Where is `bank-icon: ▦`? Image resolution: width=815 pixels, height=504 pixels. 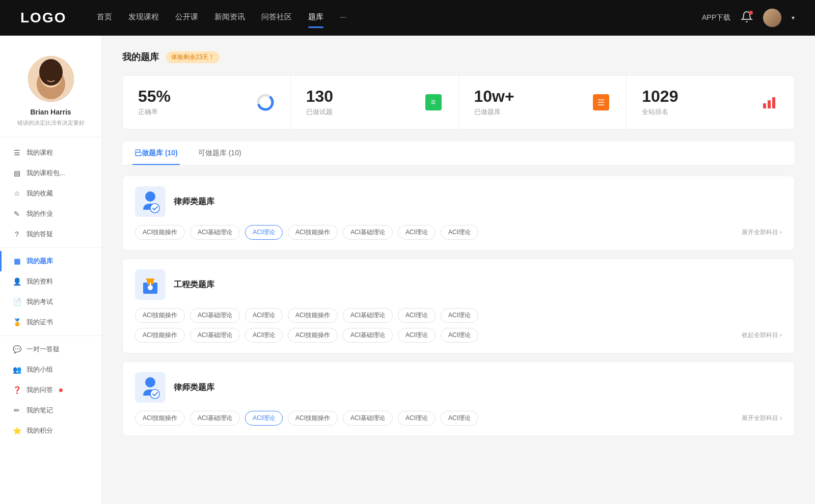 bank-icon: ▦ is located at coordinates (17, 261).